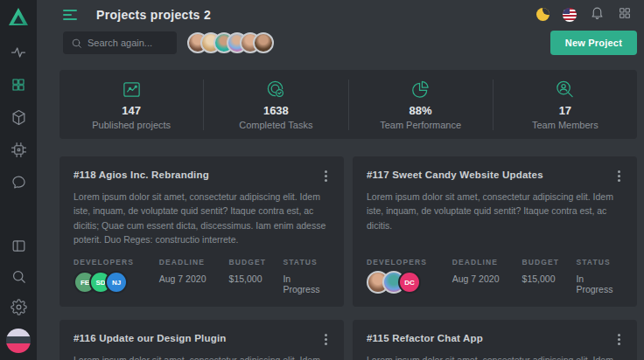 Image resolution: width=644 pixels, height=360 pixels. What do you see at coordinates (410, 282) in the screenshot?
I see `developer-avatar-group: DC` at bounding box center [410, 282].